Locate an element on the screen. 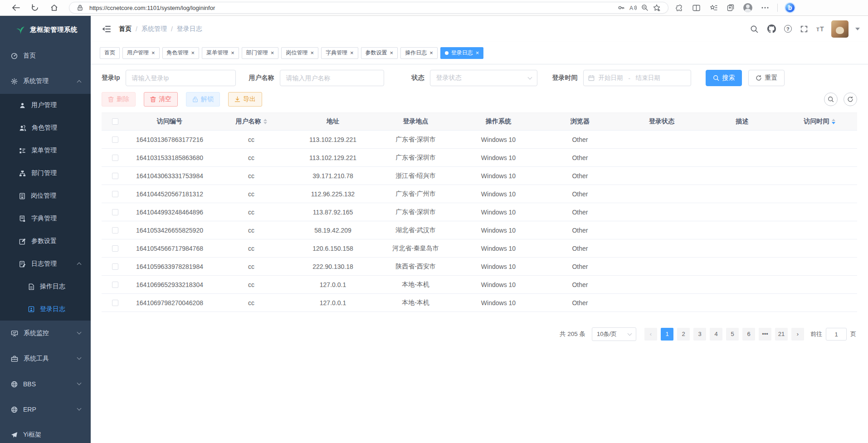 Image resolution: width=868 pixels, height=443 pixels. help-icon: ? is located at coordinates (788, 29).